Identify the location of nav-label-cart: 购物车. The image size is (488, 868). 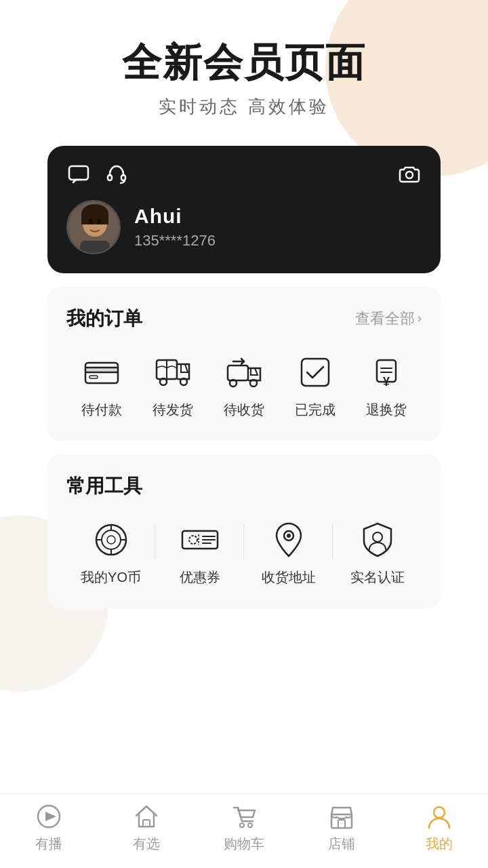
(244, 844).